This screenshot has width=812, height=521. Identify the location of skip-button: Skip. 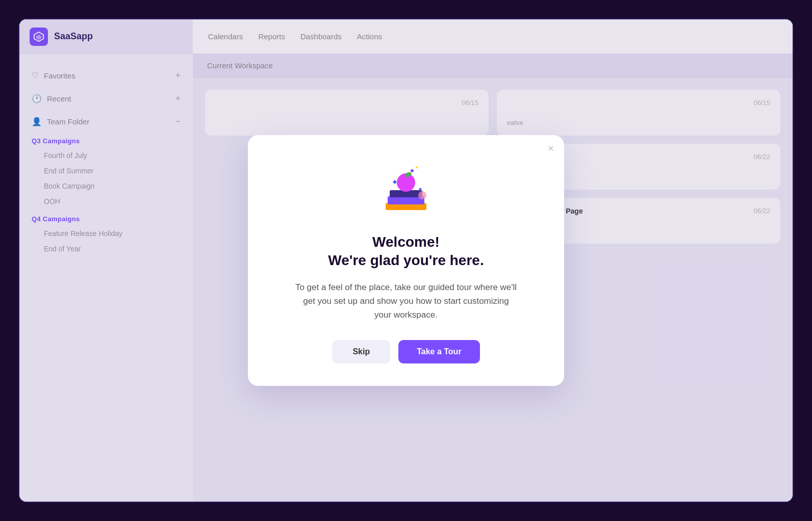
(361, 352).